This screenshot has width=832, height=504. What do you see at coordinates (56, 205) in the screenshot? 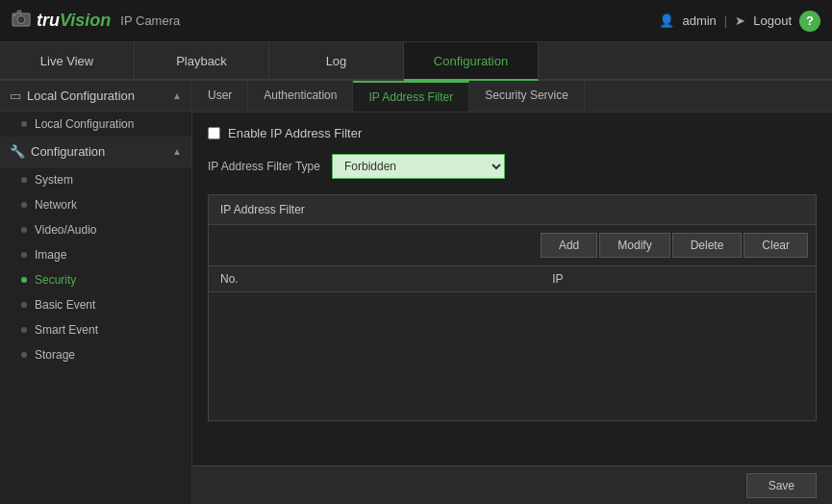
I see `sidebar-item-network-label: Network` at bounding box center [56, 205].